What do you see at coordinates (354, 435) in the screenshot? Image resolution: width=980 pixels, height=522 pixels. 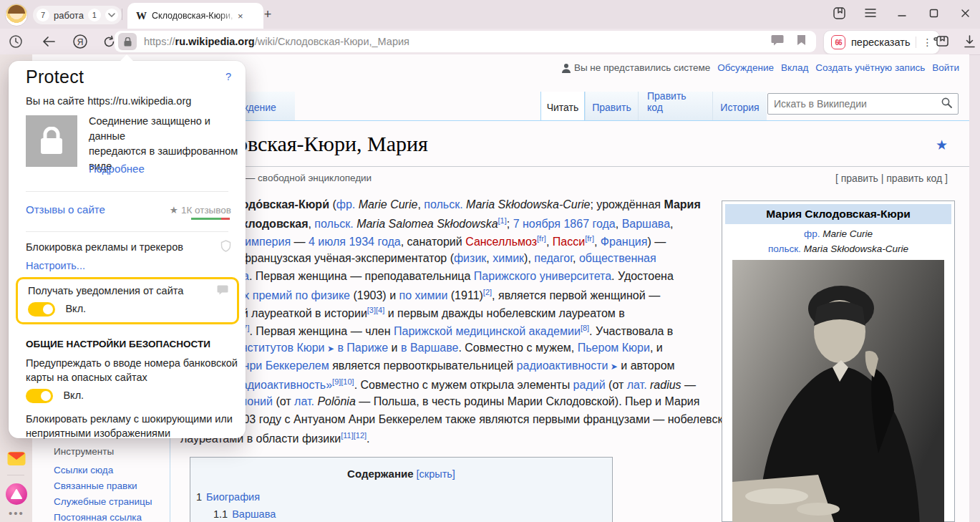 I see `reference-link: [11][12]` at bounding box center [354, 435].